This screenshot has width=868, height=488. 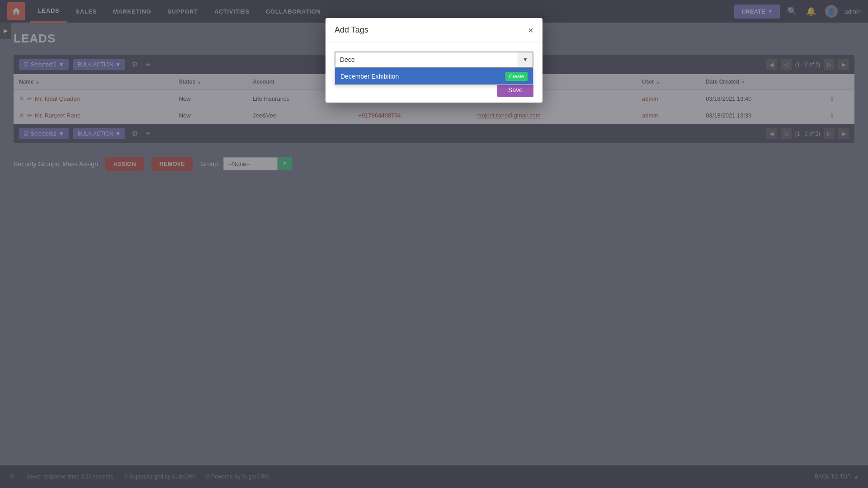 I want to click on modal-header: Add Tags ×, so click(x=434, y=30).